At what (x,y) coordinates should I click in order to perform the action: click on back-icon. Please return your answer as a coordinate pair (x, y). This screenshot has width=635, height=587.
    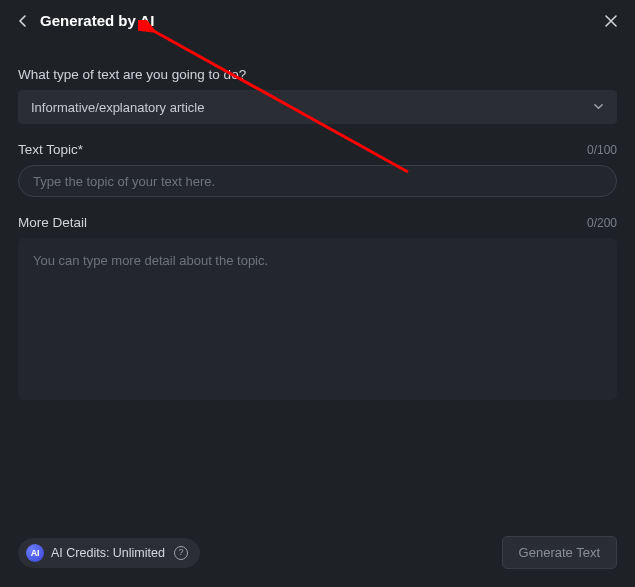
    Looking at the image, I should click on (23, 21).